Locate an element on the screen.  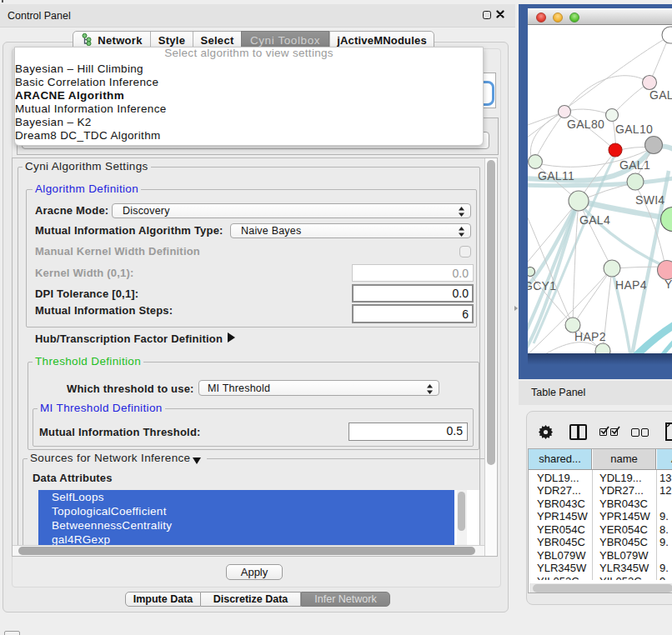
svg-text: GAL10 is located at coordinates (634, 129).